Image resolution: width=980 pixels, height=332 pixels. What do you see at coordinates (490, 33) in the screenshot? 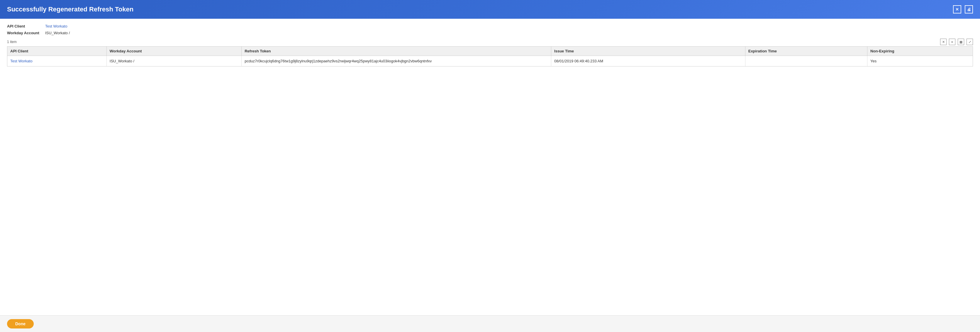
I see `workday-account-row: Workday Account ISU_Workato /` at bounding box center [490, 33].